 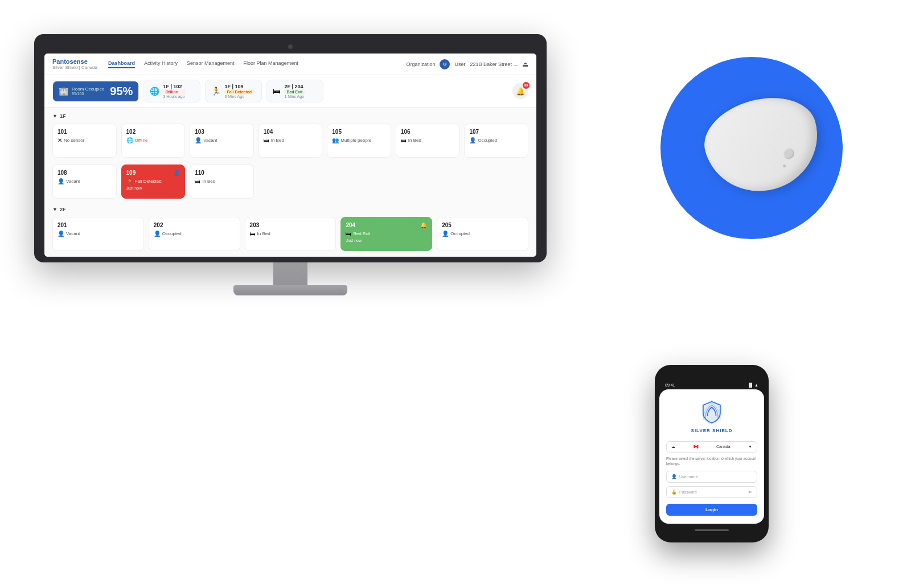 What do you see at coordinates (294, 97) in the screenshot?
I see `card3-time: 1 Mins Ago` at bounding box center [294, 97].